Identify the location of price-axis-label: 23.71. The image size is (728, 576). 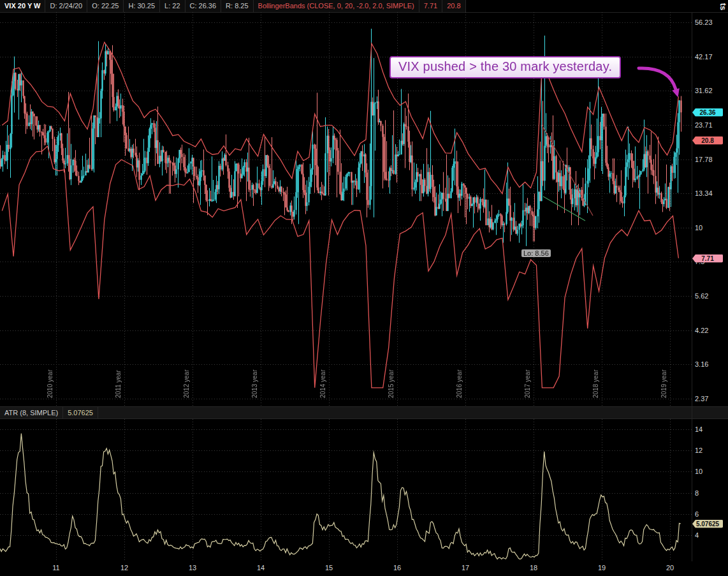
(704, 125).